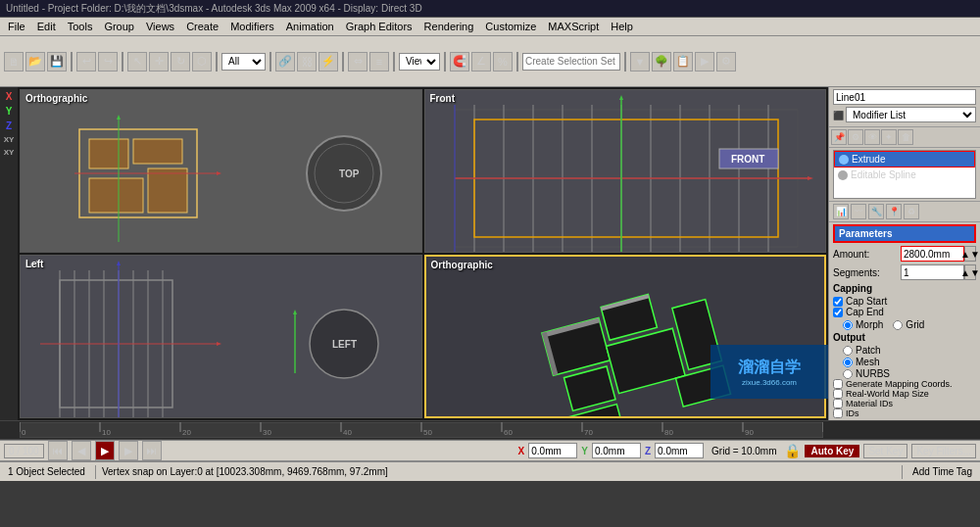  What do you see at coordinates (668, 433) in the screenshot?
I see `svg-text: 80` at bounding box center [668, 433].